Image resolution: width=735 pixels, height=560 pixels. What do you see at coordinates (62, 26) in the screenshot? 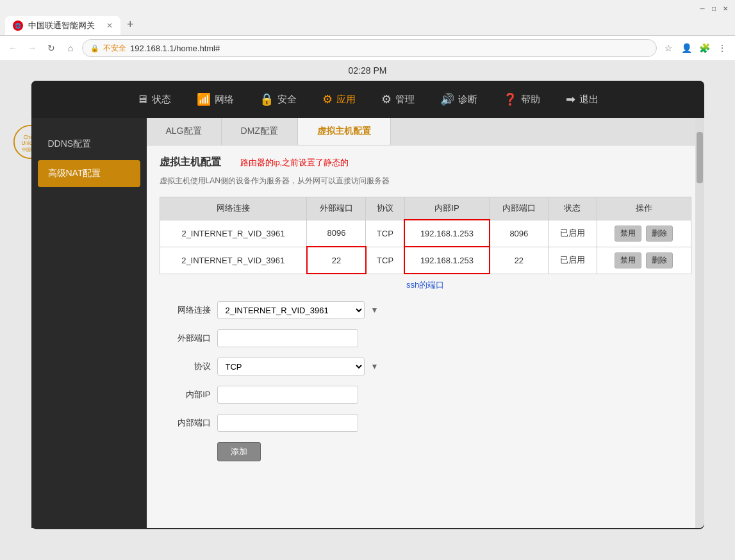
I see `tab-title: 中国联通智能网关` at bounding box center [62, 26].